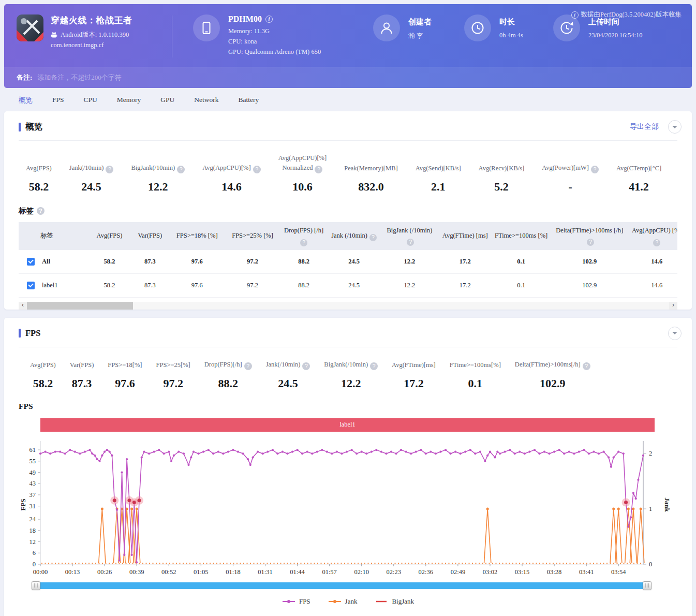 This screenshot has height=616, width=696. Describe the element at coordinates (490, 572) in the screenshot. I see `svg-text: 03:02` at that location.